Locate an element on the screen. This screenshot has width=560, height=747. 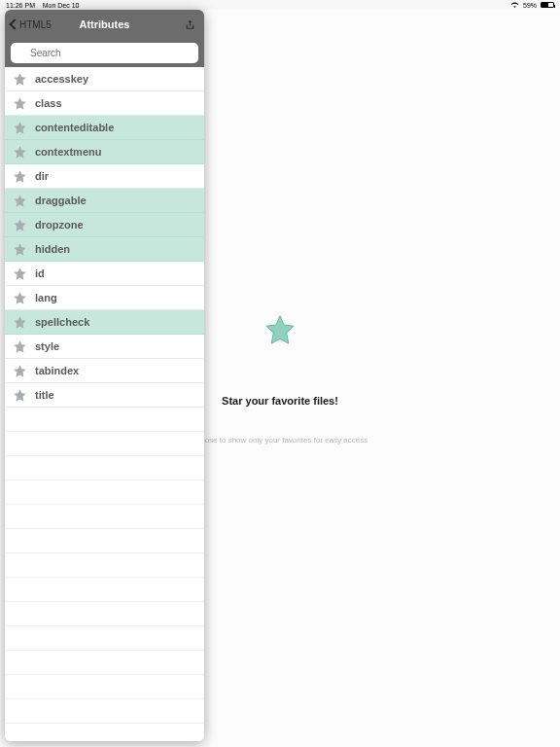
detail-subtext: choose to show only your favorites for e… is located at coordinates (280, 440).